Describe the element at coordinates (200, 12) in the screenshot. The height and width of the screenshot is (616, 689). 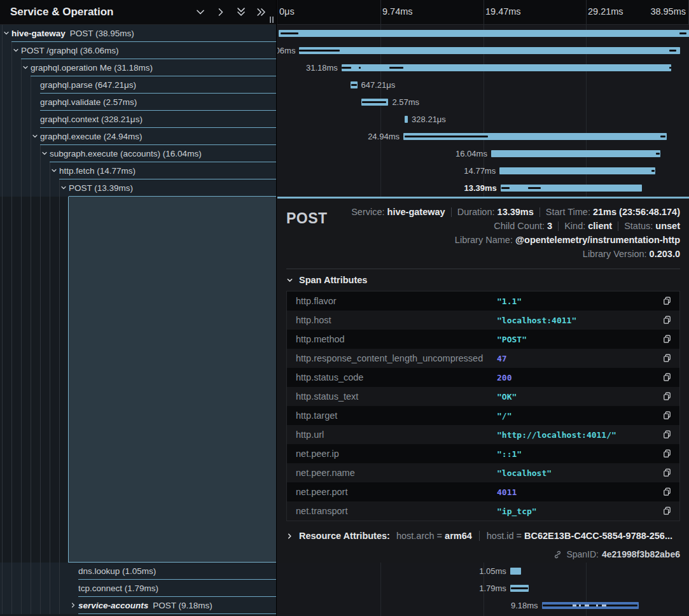
I see `collapse-one-icon` at that location.